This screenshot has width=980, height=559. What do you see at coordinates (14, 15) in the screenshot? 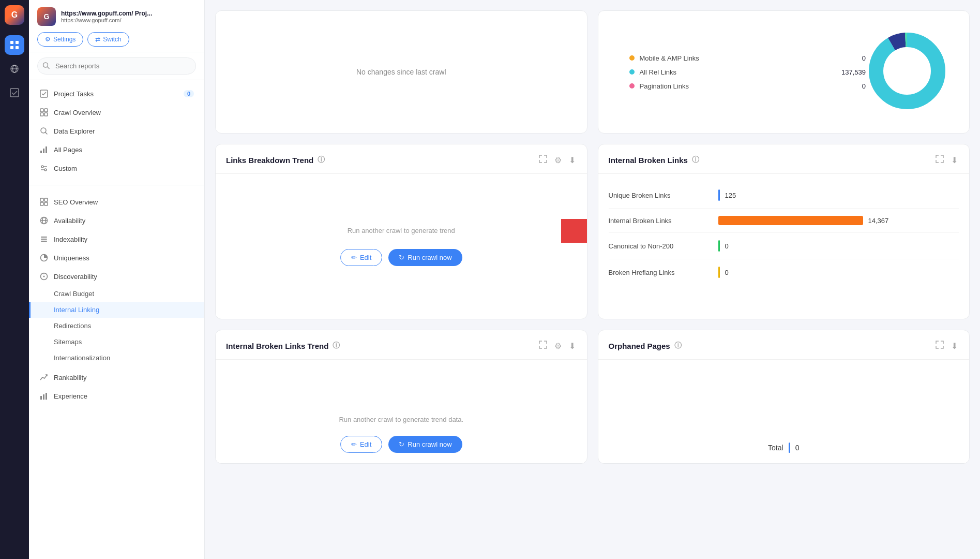
I see `app-logo: G` at bounding box center [14, 15].